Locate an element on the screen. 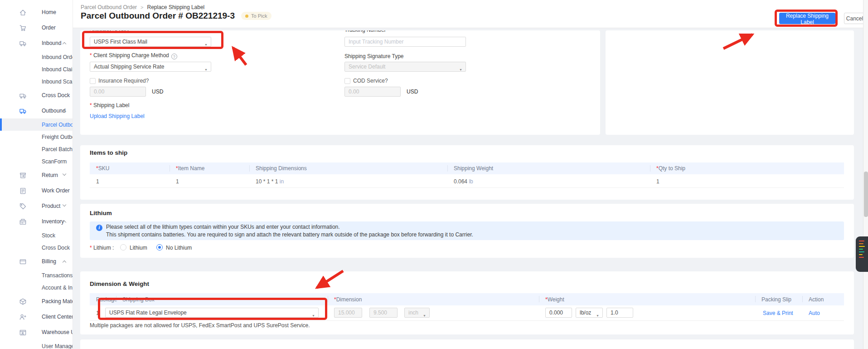  cancel-button: Cancel is located at coordinates (855, 18).